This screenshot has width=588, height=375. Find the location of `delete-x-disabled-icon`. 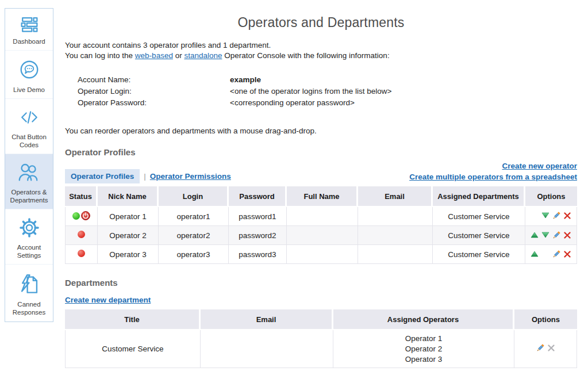

delete-x-disabled-icon is located at coordinates (551, 349).